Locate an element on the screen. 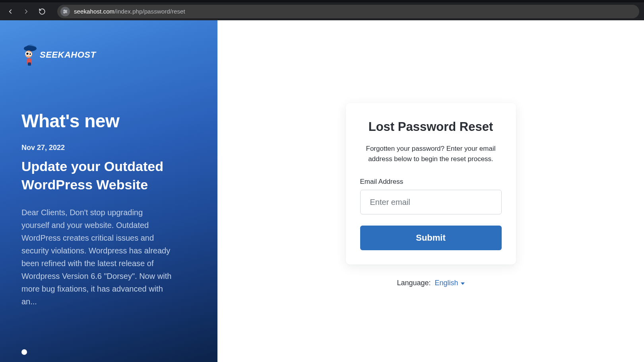  mascot-icon is located at coordinates (29, 55).